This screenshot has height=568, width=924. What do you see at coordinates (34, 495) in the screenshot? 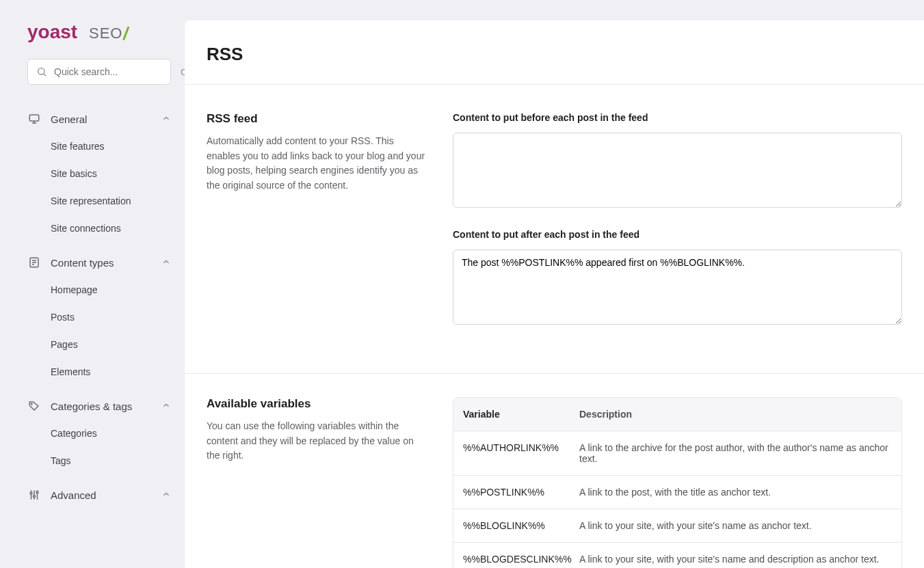
I see `sliders-icon` at bounding box center [34, 495].